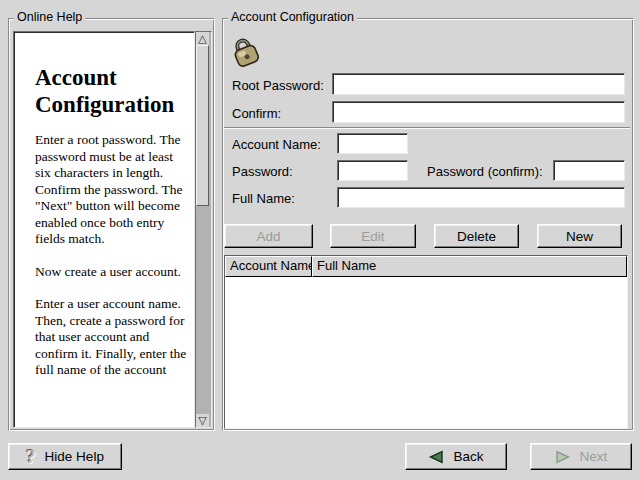  Describe the element at coordinates (202, 38) in the screenshot. I see `scroll-up-button: △` at that location.